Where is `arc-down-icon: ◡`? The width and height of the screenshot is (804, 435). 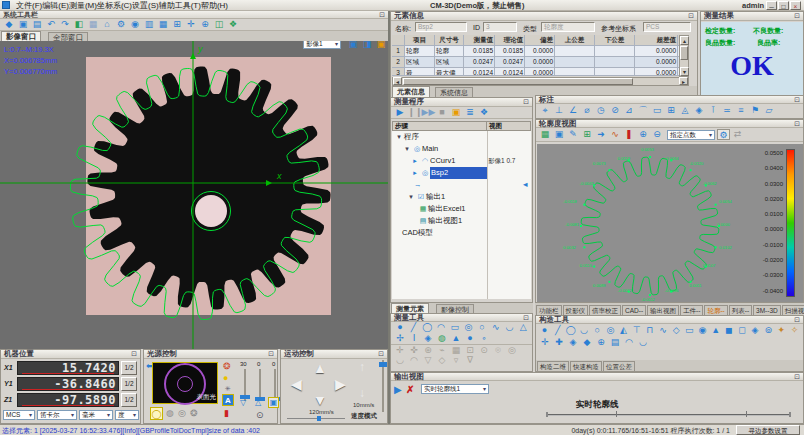 arc-down-icon: ◡ is located at coordinates (644, 342).